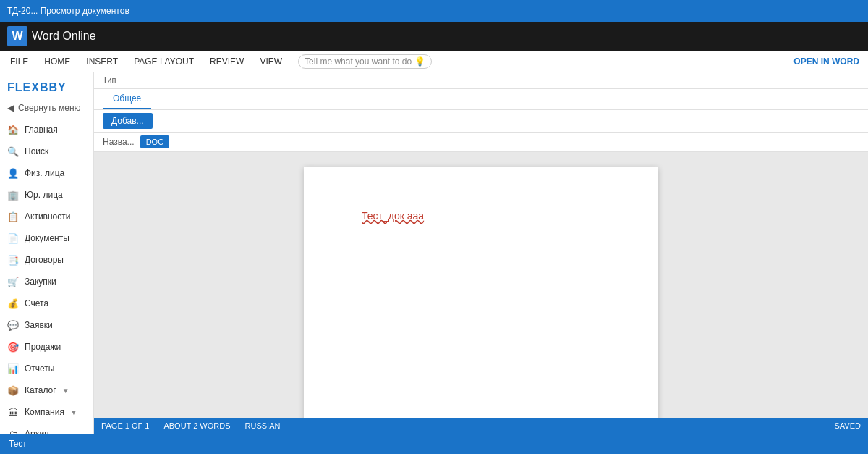 The height and width of the screenshot is (454, 868). Describe the element at coordinates (17, 36) in the screenshot. I see `word-logo-icon: W` at that location.